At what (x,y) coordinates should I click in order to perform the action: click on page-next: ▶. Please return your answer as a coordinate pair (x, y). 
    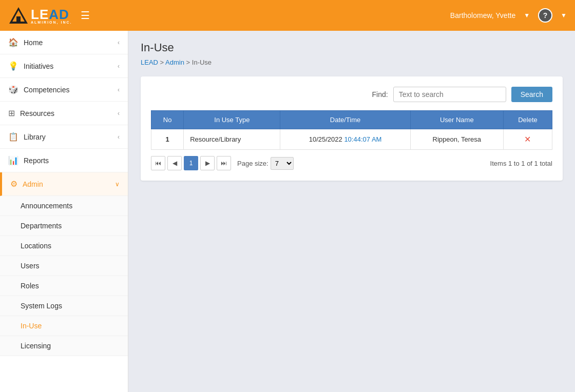
    Looking at the image, I should click on (207, 163).